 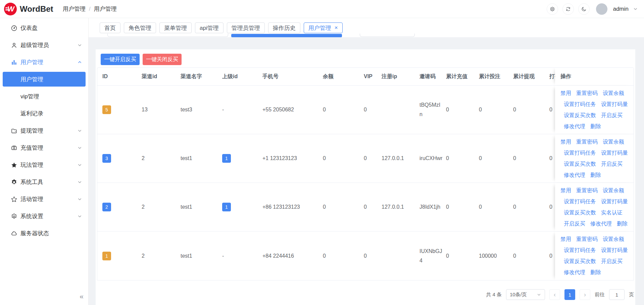 I want to click on sidebar-subitem-2-1: vip管理, so click(x=44, y=97).